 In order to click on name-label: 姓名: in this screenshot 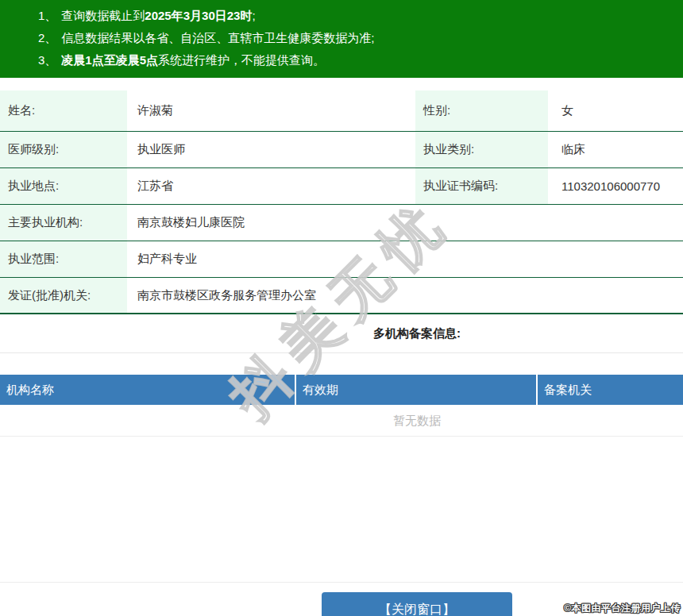, I will do `click(64, 111)`.